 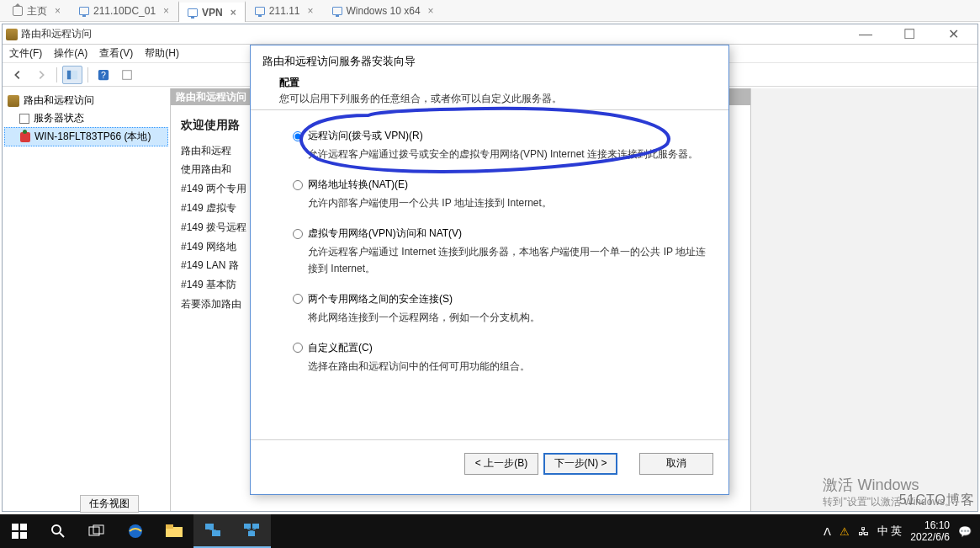 What do you see at coordinates (953, 35) in the screenshot?
I see `close-button: ✕` at bounding box center [953, 35].